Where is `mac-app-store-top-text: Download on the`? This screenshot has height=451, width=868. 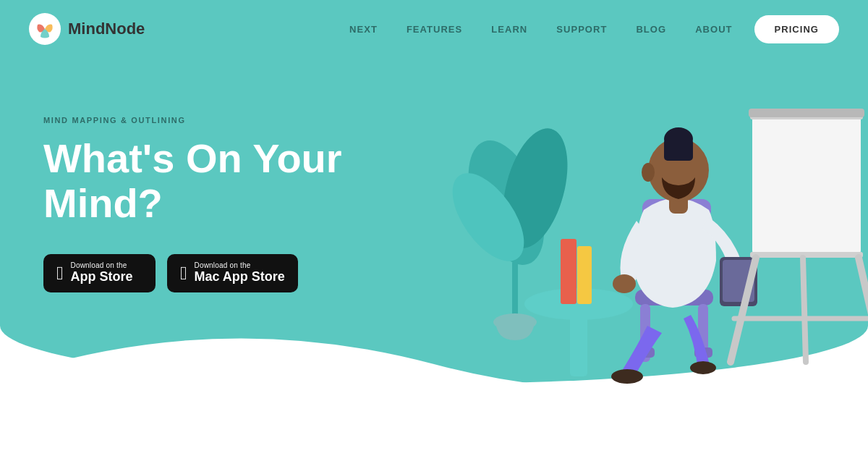
mac-app-store-top-text: Download on the is located at coordinates (240, 265).